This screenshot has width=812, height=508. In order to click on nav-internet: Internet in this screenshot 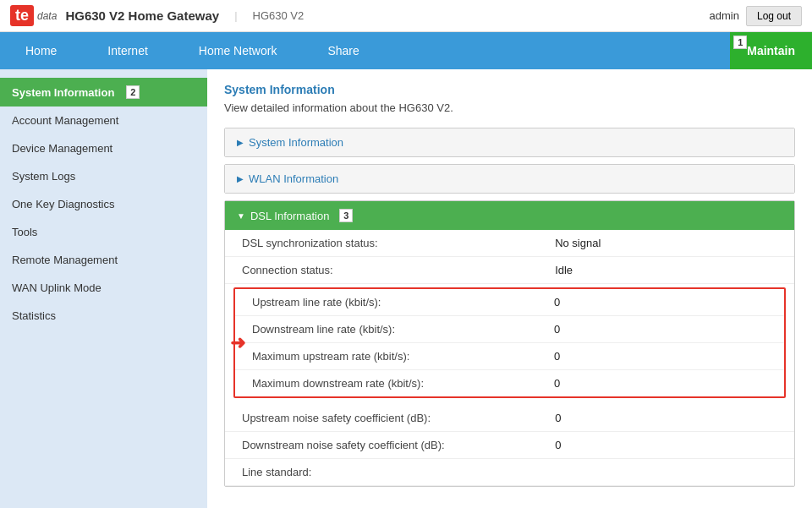, I will do `click(127, 51)`.